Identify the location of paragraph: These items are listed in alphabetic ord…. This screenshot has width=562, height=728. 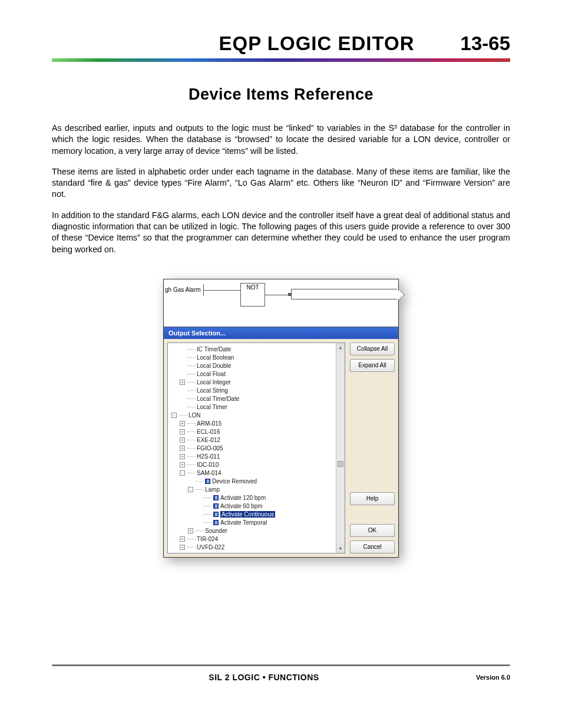
(281, 183).